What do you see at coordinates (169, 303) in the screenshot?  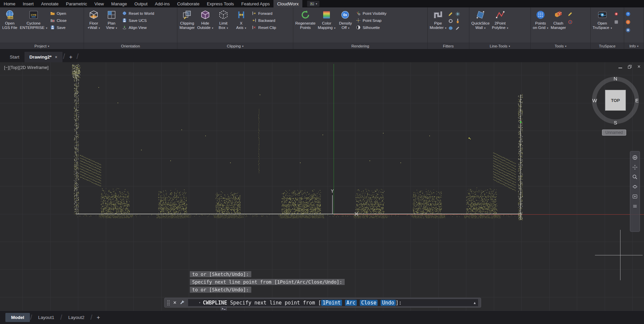 I see `command-bar-grip-handle` at bounding box center [169, 303].